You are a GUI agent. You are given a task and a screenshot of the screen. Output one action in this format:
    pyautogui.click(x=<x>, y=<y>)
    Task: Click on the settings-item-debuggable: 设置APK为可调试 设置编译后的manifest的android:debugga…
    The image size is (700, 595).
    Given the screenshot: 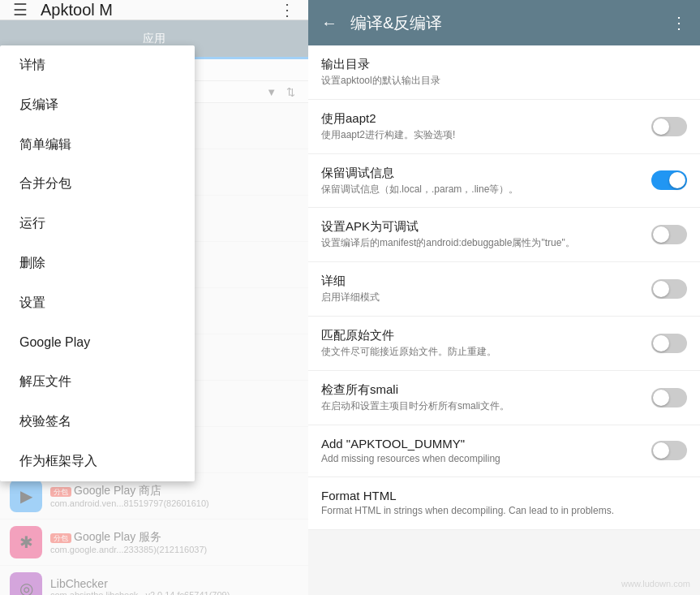 What is the action you would take?
    pyautogui.click(x=505, y=235)
    